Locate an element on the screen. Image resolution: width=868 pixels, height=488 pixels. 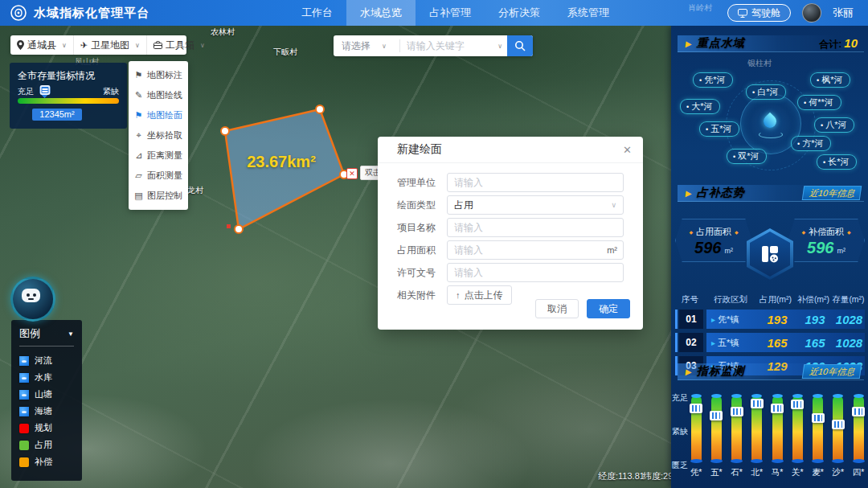
chart-category-label: 马* is located at coordinates (778, 473).